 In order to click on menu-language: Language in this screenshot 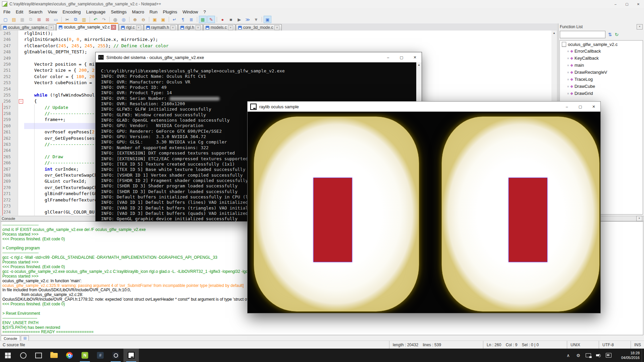, I will do `click(96, 12)`.